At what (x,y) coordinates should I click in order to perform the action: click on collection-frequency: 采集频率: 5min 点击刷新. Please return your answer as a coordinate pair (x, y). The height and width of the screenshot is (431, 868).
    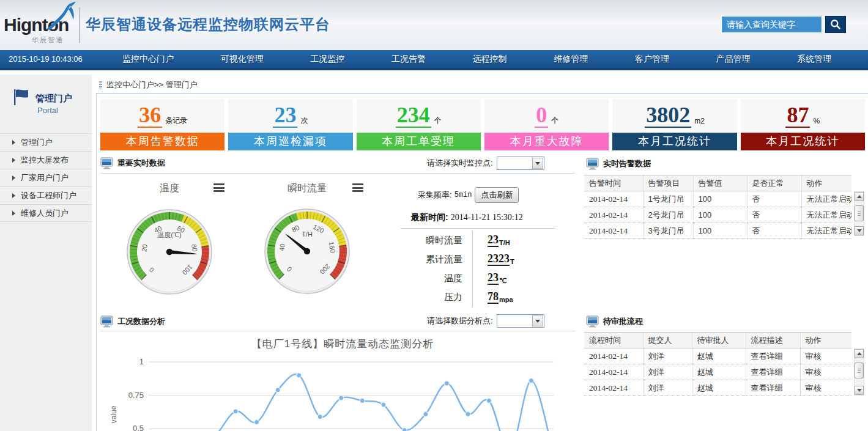
    Looking at the image, I should click on (469, 195).